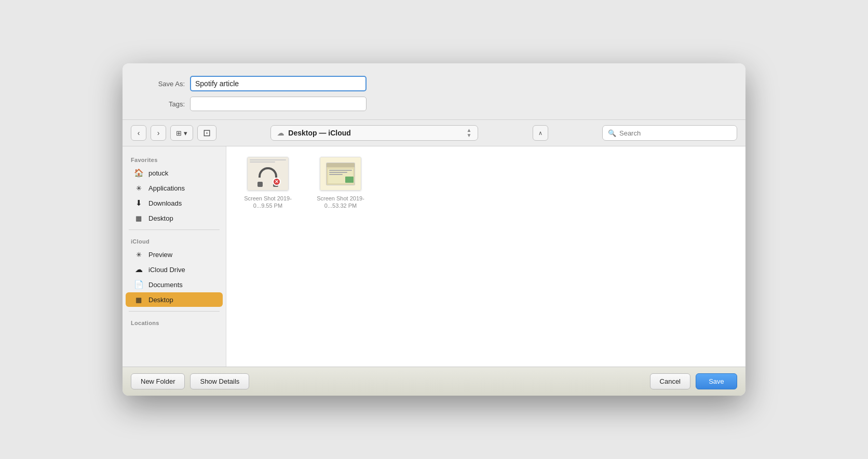 The width and height of the screenshot is (868, 459). What do you see at coordinates (174, 173) in the screenshot?
I see `sidebar-item-potuck: 🏠 potuck` at bounding box center [174, 173].